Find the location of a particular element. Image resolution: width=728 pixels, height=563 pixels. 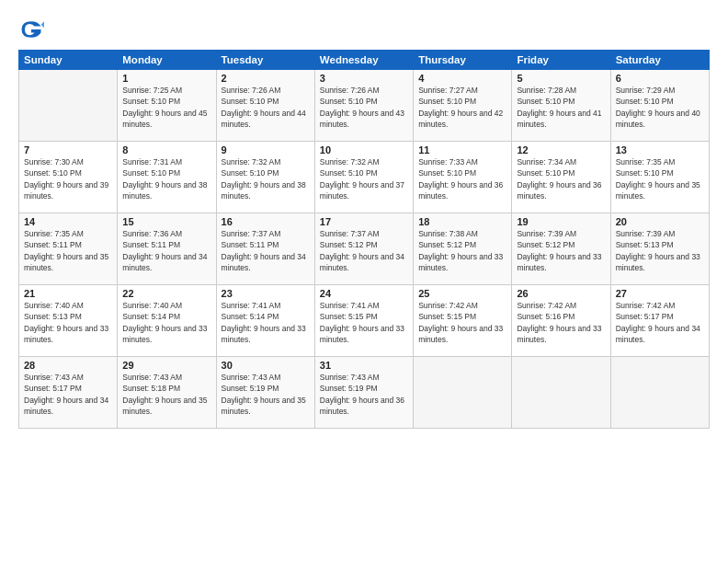

day-number: 22 is located at coordinates (166, 293).